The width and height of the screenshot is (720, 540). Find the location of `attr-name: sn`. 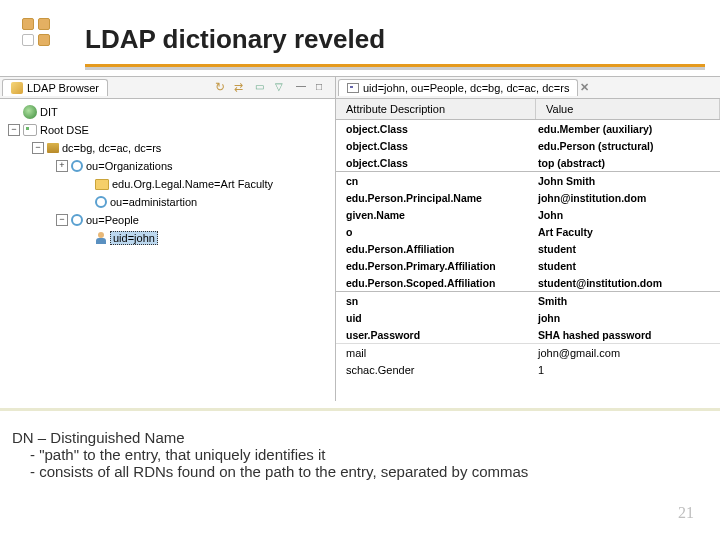

attr-name: sn is located at coordinates (436, 301).